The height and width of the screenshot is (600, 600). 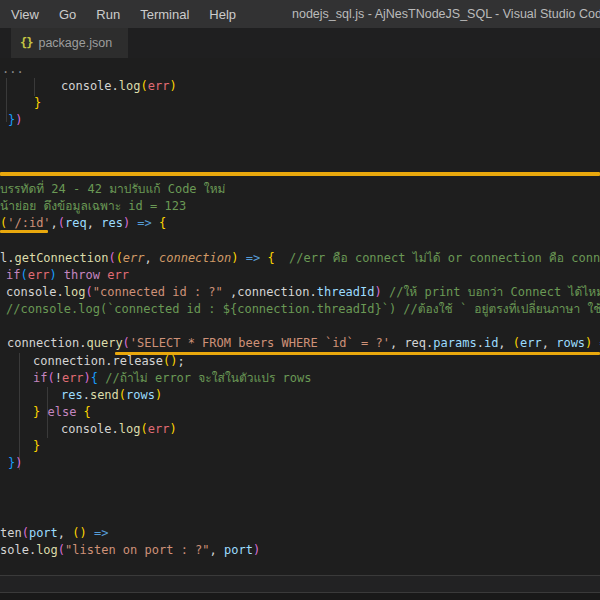 What do you see at coordinates (109, 362) in the screenshot?
I see `code-line: connection.release();` at bounding box center [109, 362].